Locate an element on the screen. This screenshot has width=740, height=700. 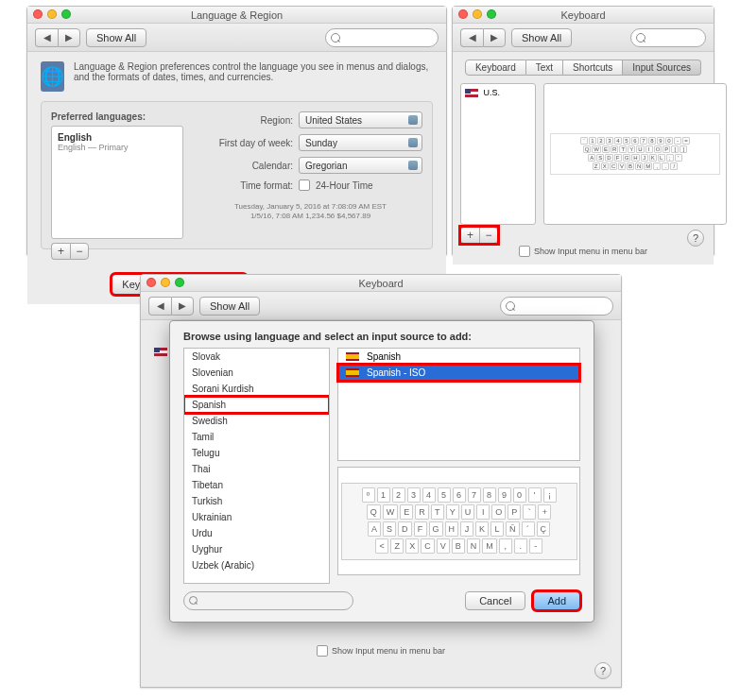
list-item: Uzbek (Arabic) is located at coordinates (257, 565).